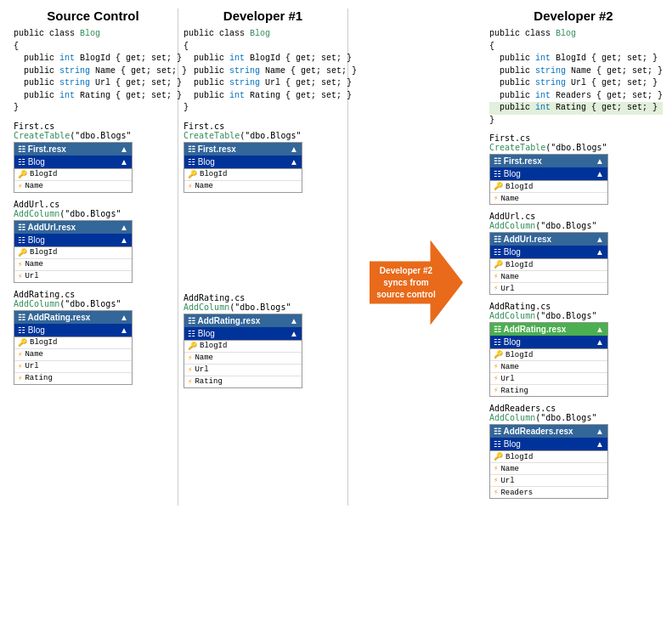 The image size is (672, 622). I want to click on dev2-addurl-rows: 🔑 BlogId ⚡ Name ⚡ Url, so click(549, 276).